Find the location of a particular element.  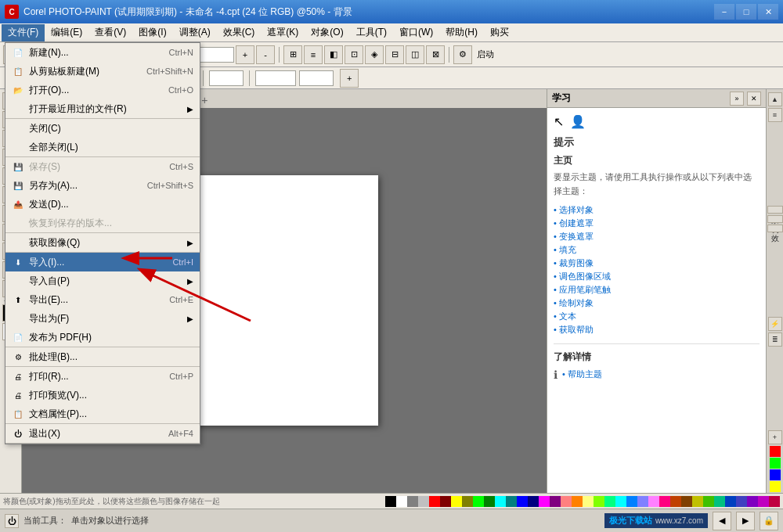

menu-export: ⬆导出(E)...Ctrl+E is located at coordinates (103, 300).